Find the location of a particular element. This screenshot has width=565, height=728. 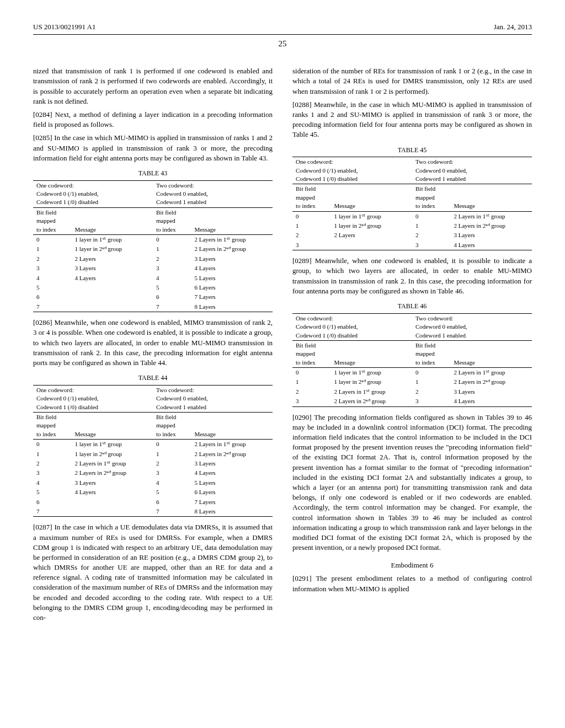

para-0288-text: Meanwhile, in the case in which MU-MIMO … is located at coordinates (412, 120).